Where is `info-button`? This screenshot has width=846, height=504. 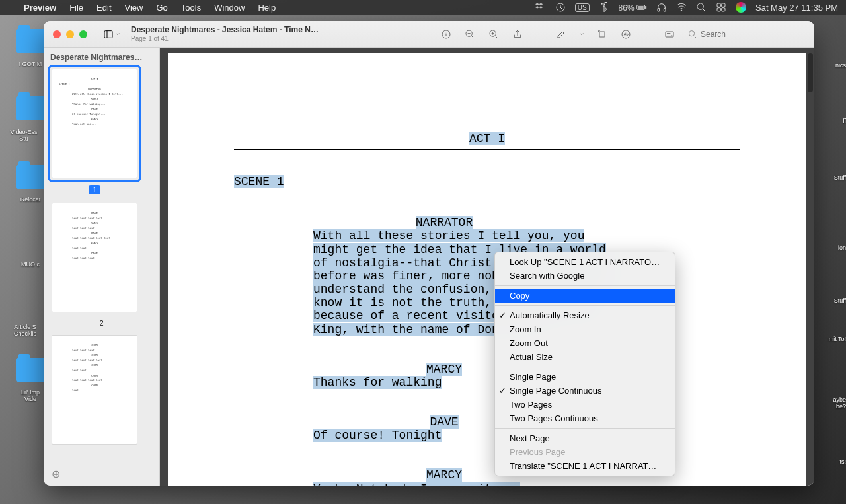
info-button is located at coordinates (446, 34).